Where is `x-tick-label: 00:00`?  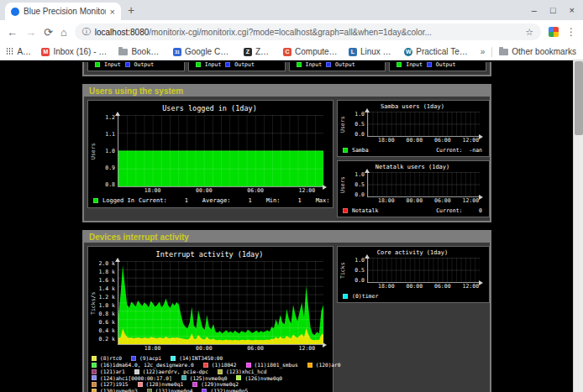
x-tick-label: 00:00 is located at coordinates (414, 287).